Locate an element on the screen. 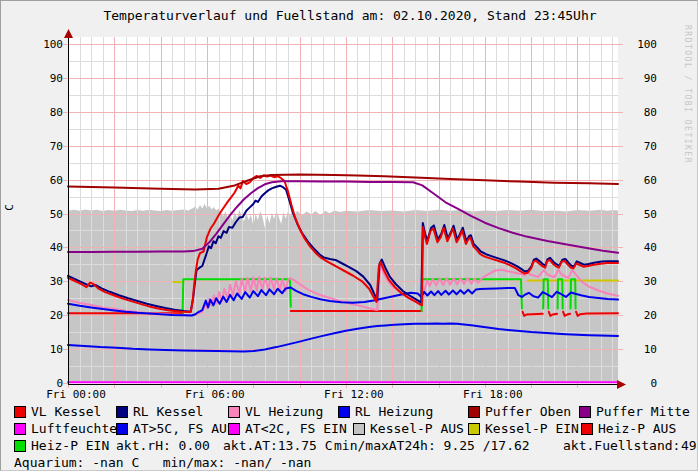  y-tick-label-right: 60 is located at coordinates (642, 180).